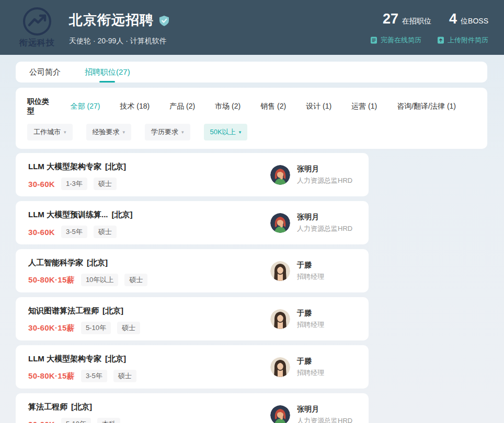 This screenshot has height=423, width=504. What do you see at coordinates (182, 107) in the screenshot?
I see `filter-category-product: 产品 (2)` at bounding box center [182, 107].